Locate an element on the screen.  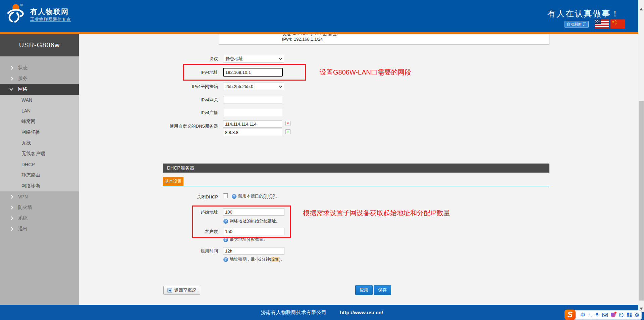
broadcast-label: IPv4广播 is located at coordinates (171, 113).